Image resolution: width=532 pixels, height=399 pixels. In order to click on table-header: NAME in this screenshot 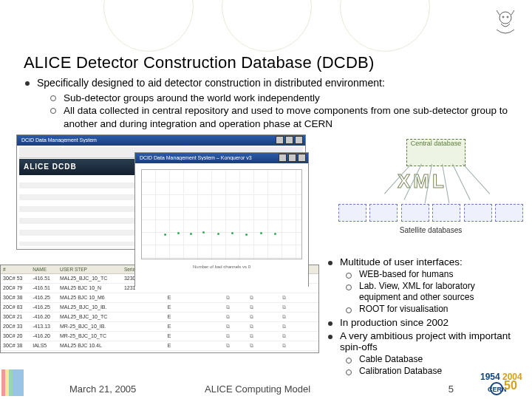, I will do `click(44, 270)`.